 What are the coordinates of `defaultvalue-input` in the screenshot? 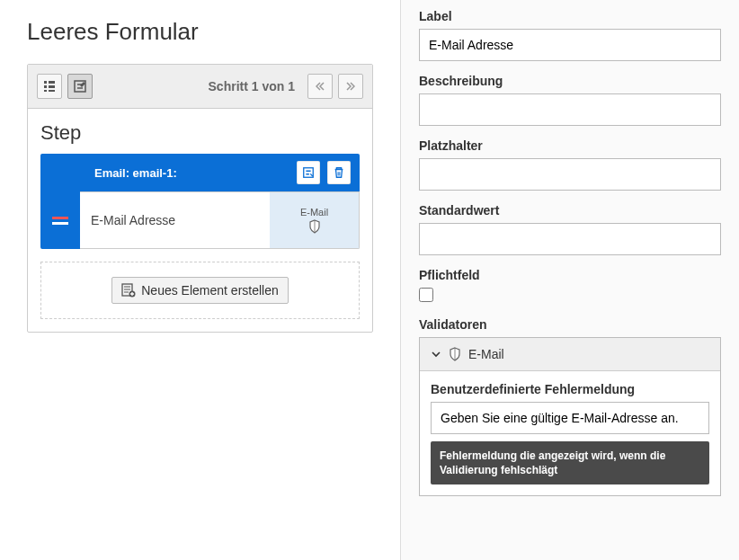 It's located at (570, 239).